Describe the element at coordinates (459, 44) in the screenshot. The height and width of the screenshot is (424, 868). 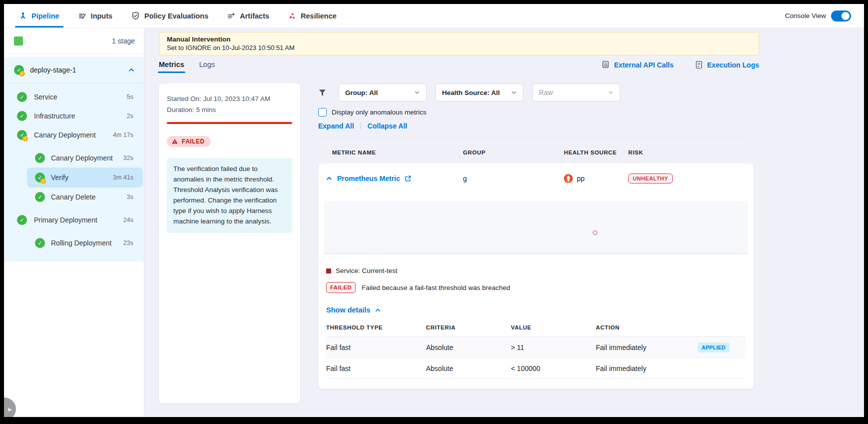
I see `manual-intervention-banner: Manual Intervention Set to IGNORE on 10-…` at that location.